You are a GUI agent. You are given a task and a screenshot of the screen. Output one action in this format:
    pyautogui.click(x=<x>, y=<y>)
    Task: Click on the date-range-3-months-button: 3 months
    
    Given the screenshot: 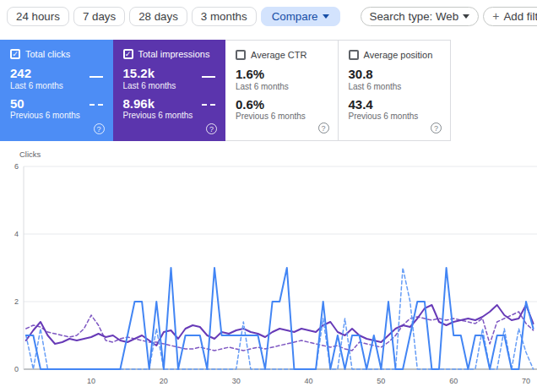 What is the action you would take?
    pyautogui.click(x=225, y=17)
    